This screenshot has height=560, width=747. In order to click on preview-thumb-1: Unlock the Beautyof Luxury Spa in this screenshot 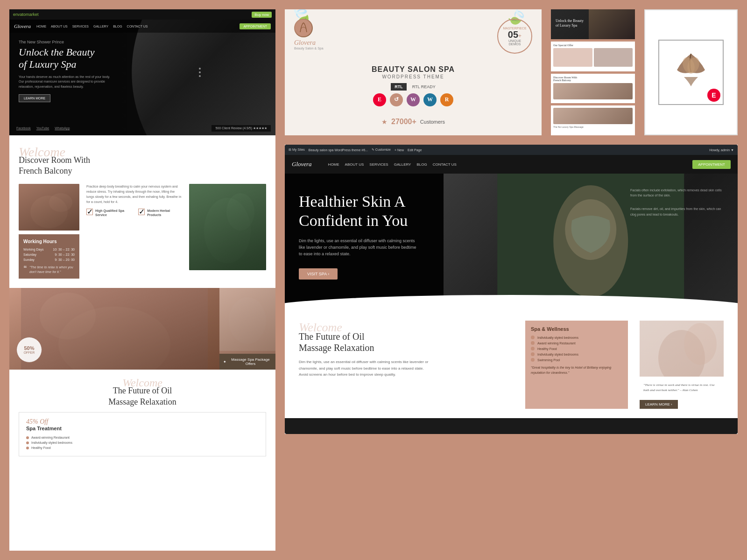, I will do `click(593, 24)`.